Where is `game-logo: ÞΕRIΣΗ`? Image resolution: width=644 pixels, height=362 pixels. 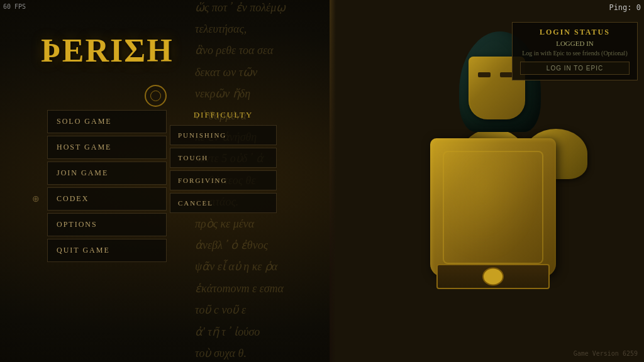
game-logo: ÞΕRIΣΗ is located at coordinates (107, 51).